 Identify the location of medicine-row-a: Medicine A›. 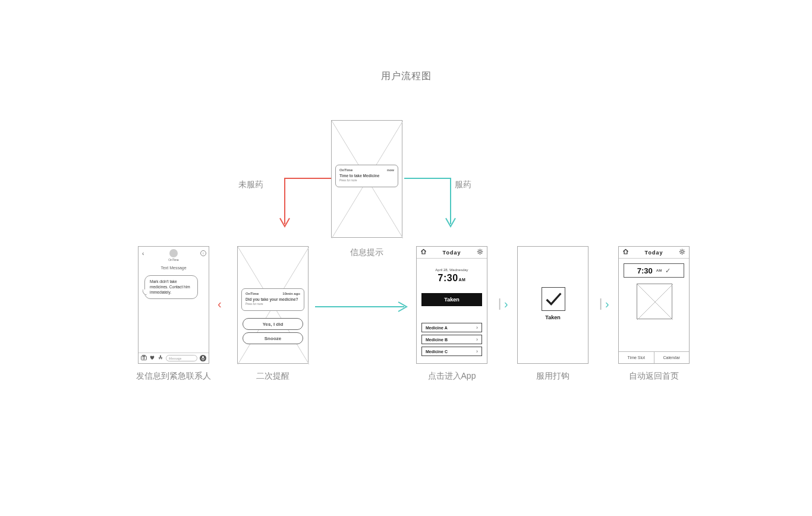
(452, 328).